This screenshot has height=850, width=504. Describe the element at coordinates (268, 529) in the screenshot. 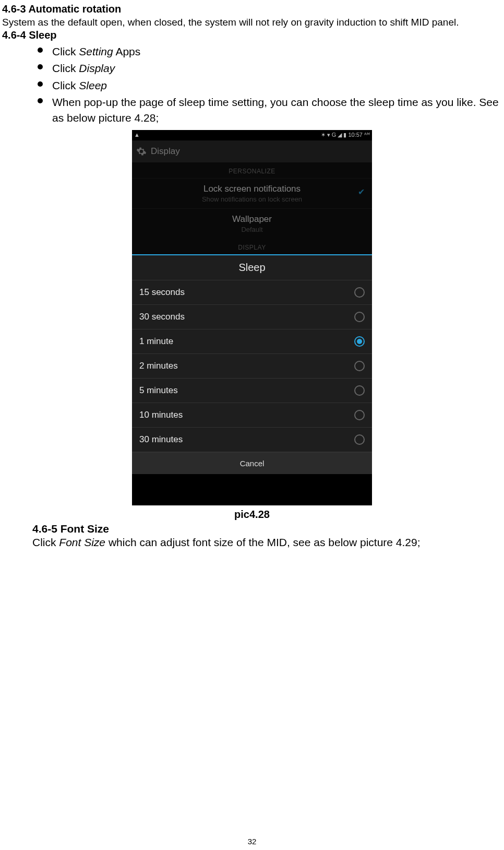

I see `heading-4-6-5: 4.6-5 Font Size` at that location.